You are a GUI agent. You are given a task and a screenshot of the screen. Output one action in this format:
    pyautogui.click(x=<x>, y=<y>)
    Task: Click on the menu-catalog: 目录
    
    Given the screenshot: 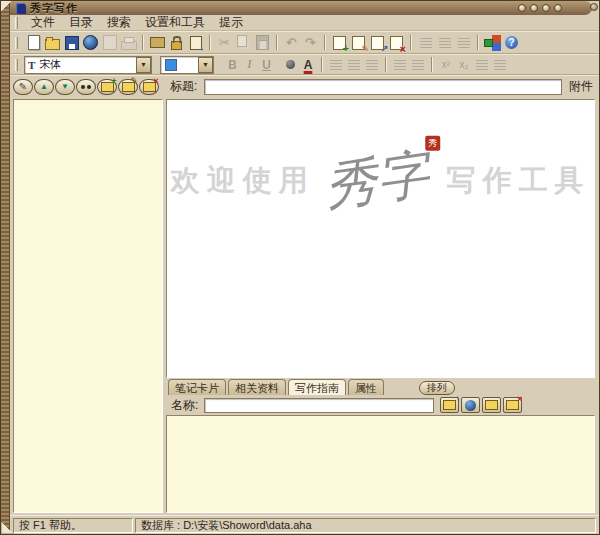 What is the action you would take?
    pyautogui.click(x=81, y=22)
    